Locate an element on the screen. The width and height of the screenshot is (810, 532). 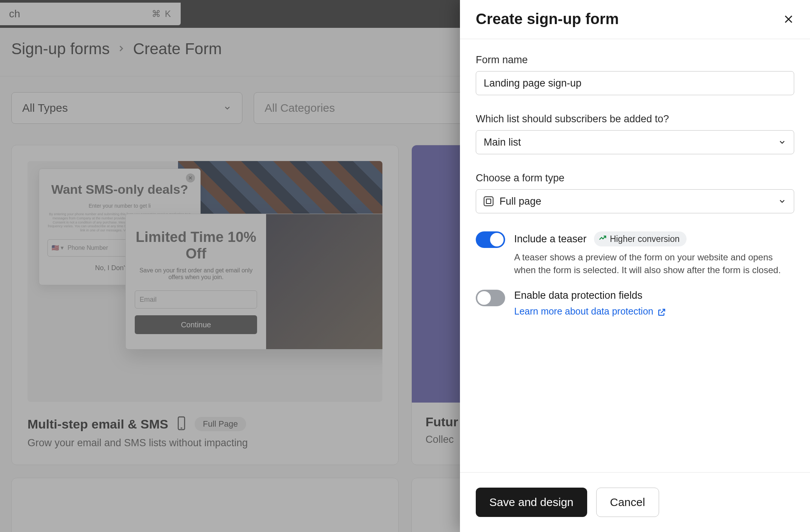
list-select-label: Which list should subscribers be added t… is located at coordinates (635, 119).